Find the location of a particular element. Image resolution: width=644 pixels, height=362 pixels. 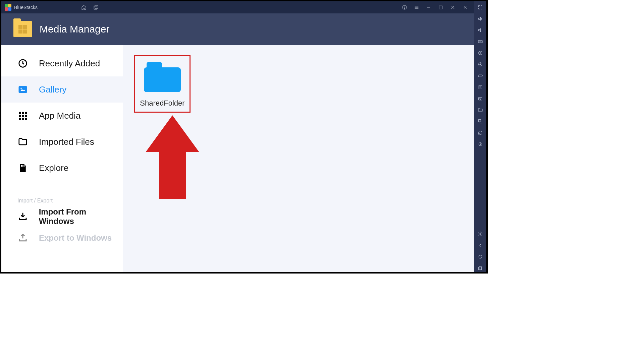

sidebar-item-recently-added: Recently Added is located at coordinates (62, 63).